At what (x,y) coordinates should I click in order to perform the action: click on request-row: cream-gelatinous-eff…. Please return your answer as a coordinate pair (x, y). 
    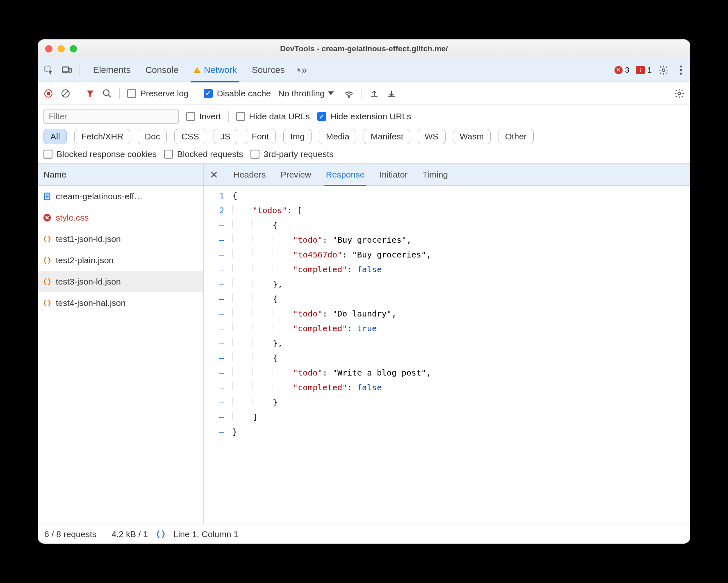
    Looking at the image, I should click on (121, 196).